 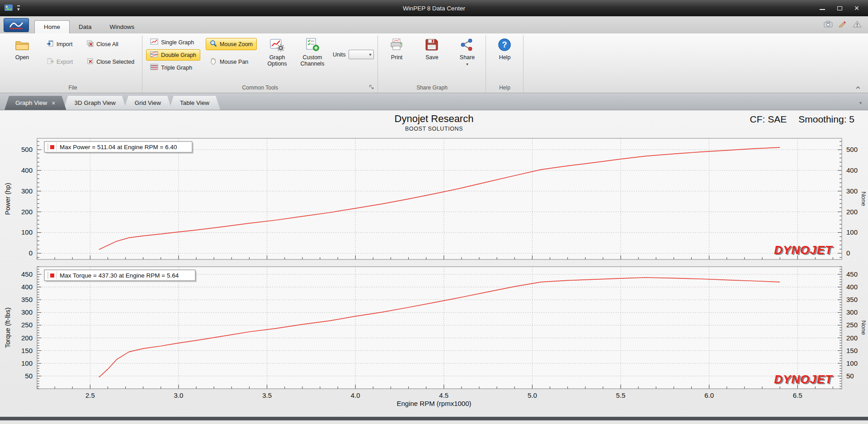 What do you see at coordinates (709, 395) in the screenshot?
I see `svg-text: 6.0` at bounding box center [709, 395].